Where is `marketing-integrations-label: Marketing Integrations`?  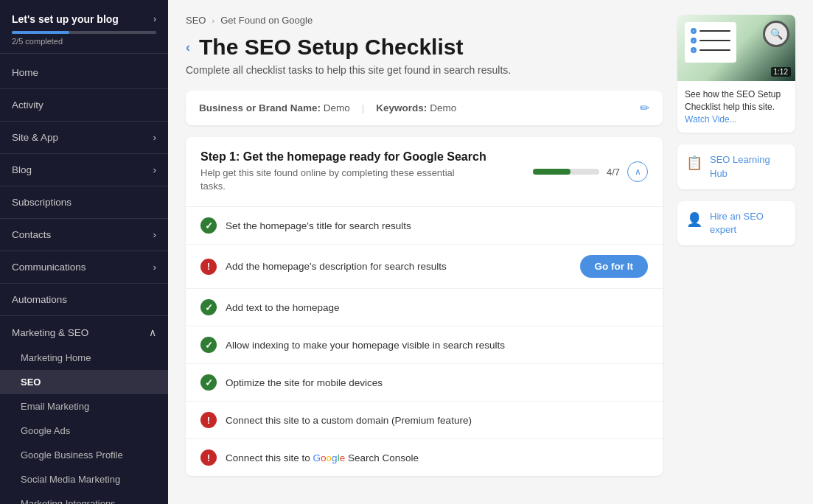
marketing-integrations-label: Marketing Integrations is located at coordinates (68, 501).